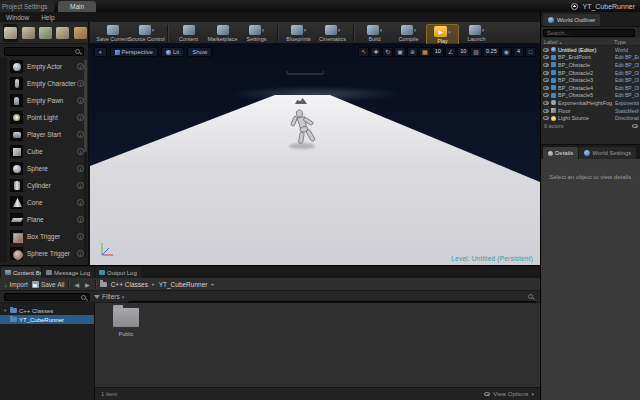 This screenshot has height=400, width=640. Describe the element at coordinates (590, 88) in the screenshot. I see `outliner-row-bp-obstacle4: BP_Obstacle4Edit BP_Obstacle4` at that location.